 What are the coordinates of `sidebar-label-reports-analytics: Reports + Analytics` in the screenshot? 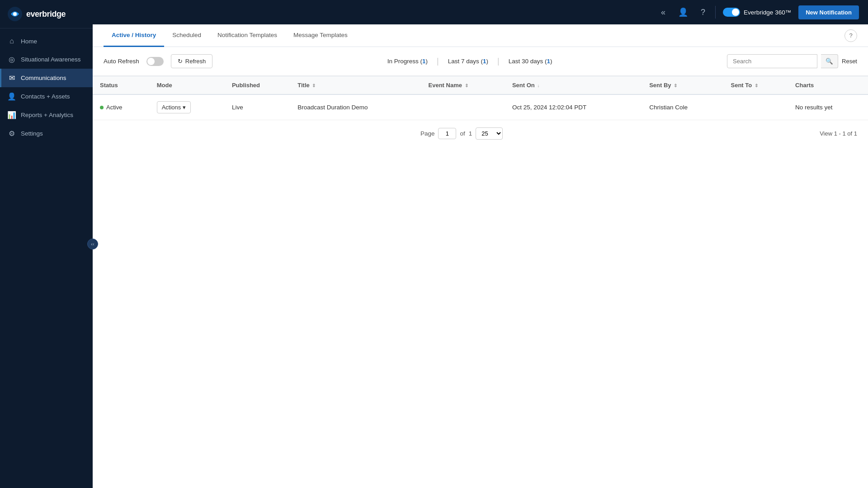 It's located at (47, 115).